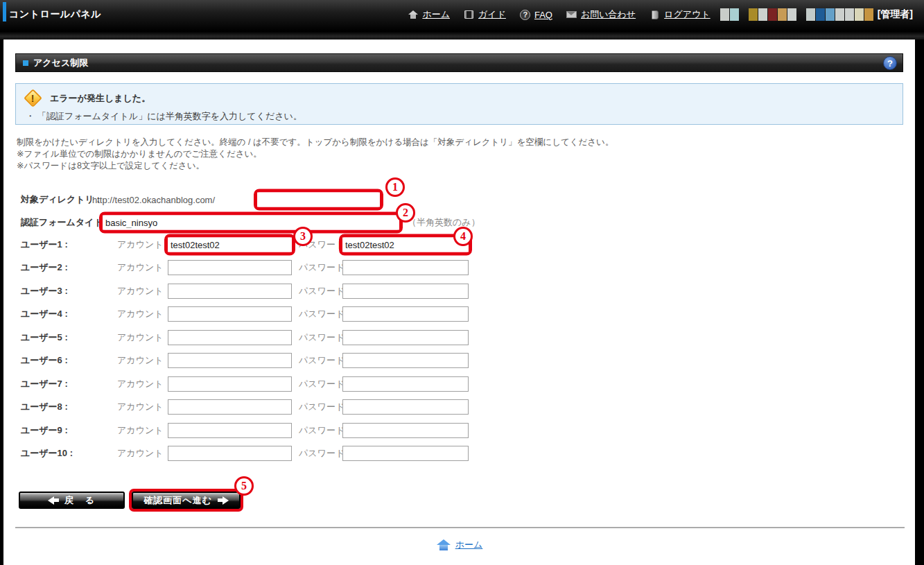 The height and width of the screenshot is (565, 924). Describe the element at coordinates (44, 431) in the screenshot. I see `user-label: ユーザー9 :` at that location.